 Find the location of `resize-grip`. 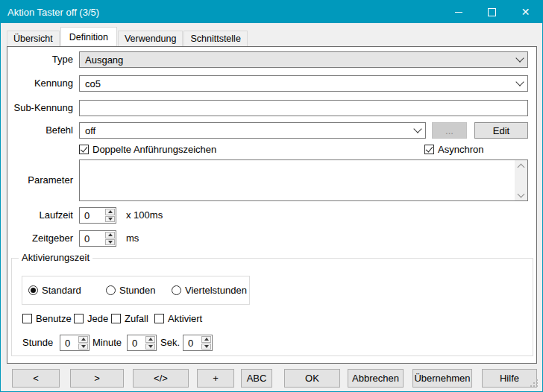

resize-grip is located at coordinates (537, 386).